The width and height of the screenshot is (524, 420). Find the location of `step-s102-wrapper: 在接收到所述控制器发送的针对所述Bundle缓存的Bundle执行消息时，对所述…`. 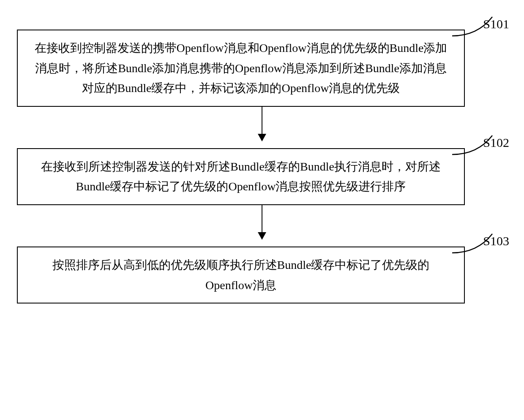

step-s102-wrapper: 在接收到所述控制器发送的针对所述Bundle缓存的Bundle执行消息时，对所述… is located at coordinates (262, 176).